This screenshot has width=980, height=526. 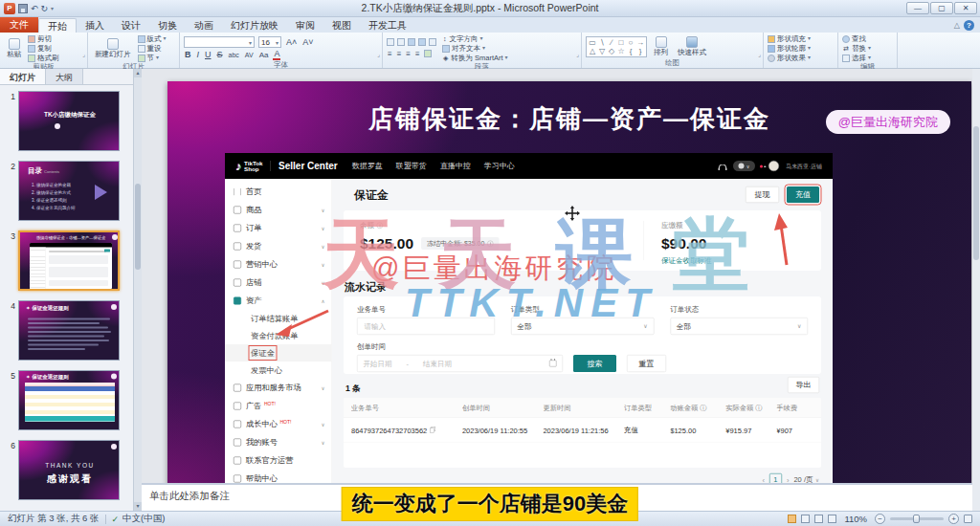 What do you see at coordinates (640, 42) in the screenshot?
I see `shape-arrow-icon: →` at bounding box center [640, 42].